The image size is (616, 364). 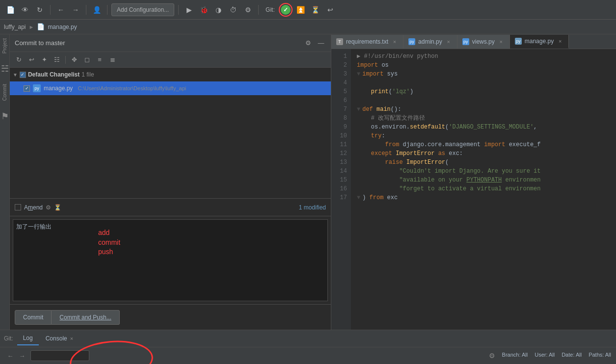 I want to click on amend-area: Amend ⚙ ⏳ 1 modified, so click(x=170, y=207).